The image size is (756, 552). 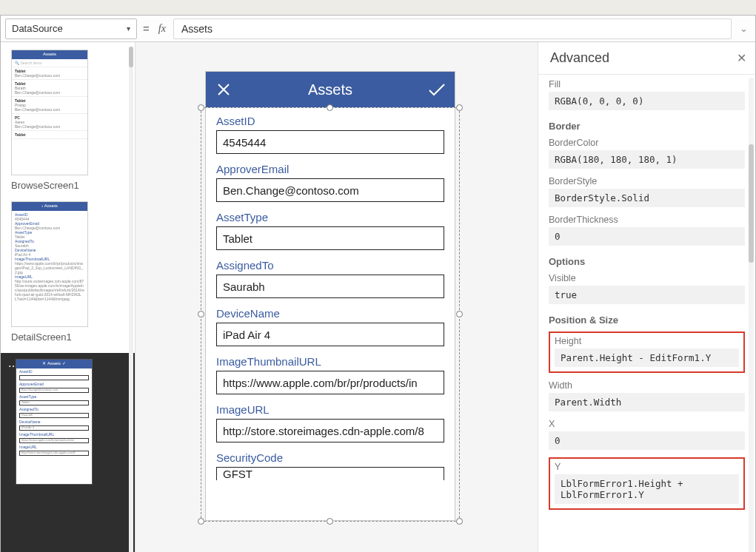 What do you see at coordinates (647, 84) in the screenshot?
I see `prop-label-fill: Fill` at bounding box center [647, 84].